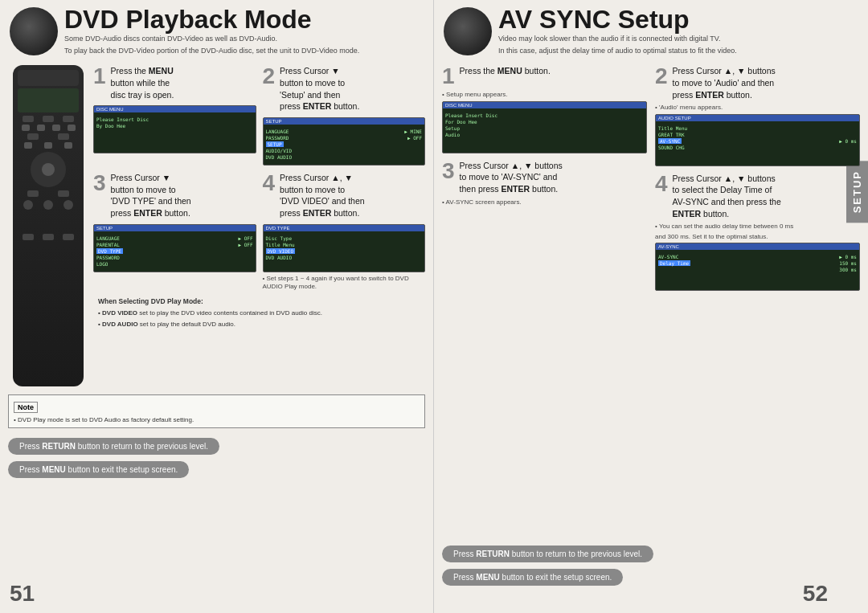 The width and height of the screenshot is (868, 613). What do you see at coordinates (175, 196) in the screenshot?
I see `dvd-step-3-header: 3 Press Cursor ▼button to move to'DVD TY…` at bounding box center [175, 196].